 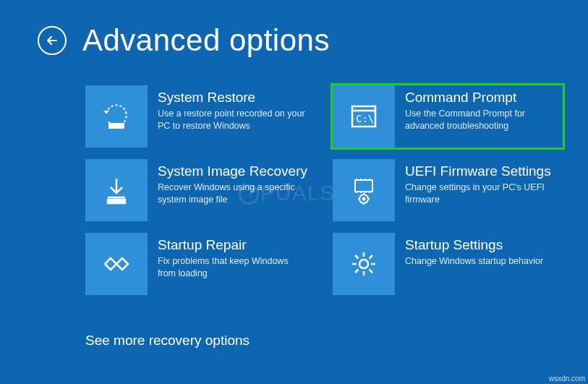 I want to click on startup-settings-icon, so click(x=364, y=264).